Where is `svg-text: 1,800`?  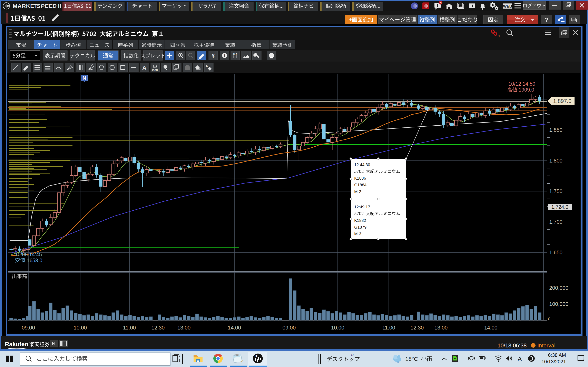
svg-text: 1,800 is located at coordinates (556, 161).